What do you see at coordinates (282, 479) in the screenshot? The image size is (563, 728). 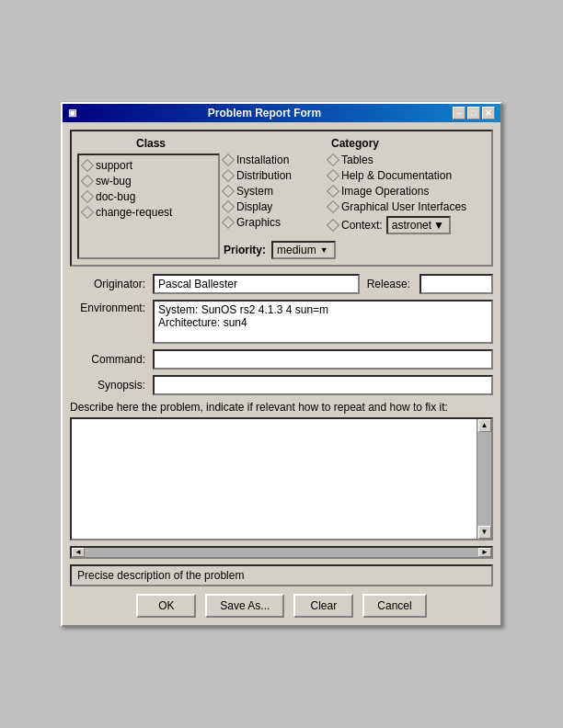 I see `description-textarea-container: ▲ ▼` at bounding box center [282, 479].